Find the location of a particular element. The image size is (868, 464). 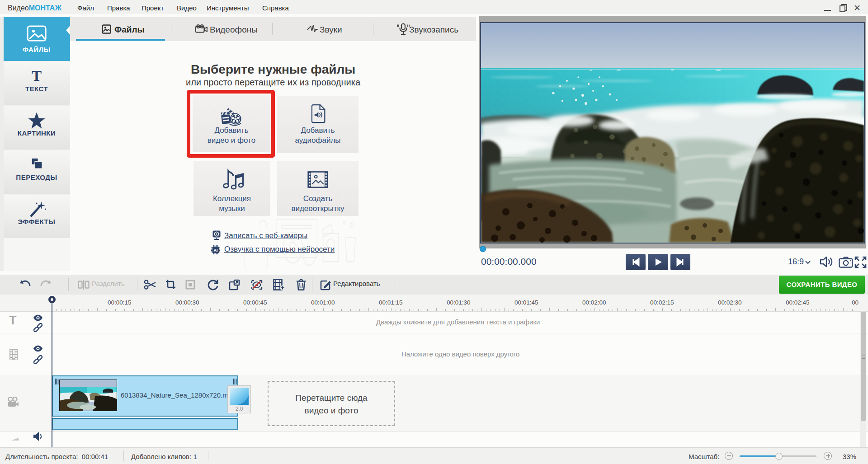

svg-text: ФАЙЛЫ is located at coordinates (37, 50).